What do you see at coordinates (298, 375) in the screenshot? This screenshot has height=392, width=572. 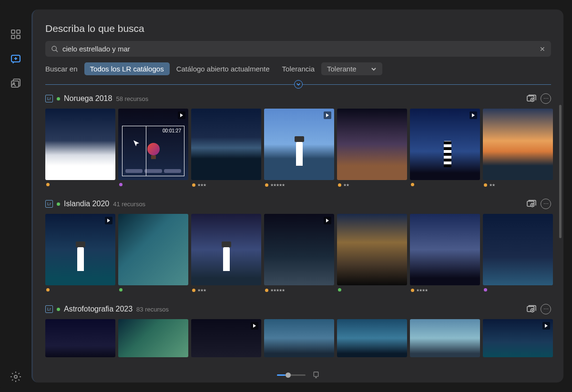 I see `thumbnail-size-slider` at bounding box center [298, 375].